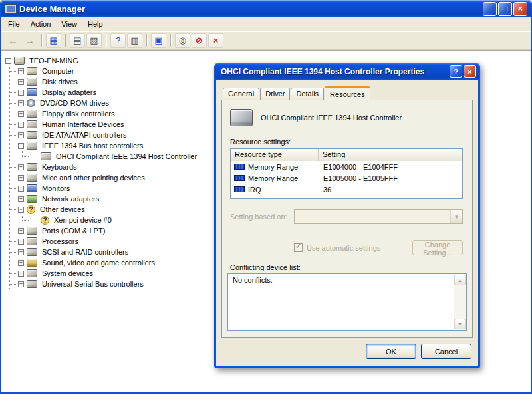 The image size is (532, 399). I want to click on setting-header: Setting, so click(334, 155).